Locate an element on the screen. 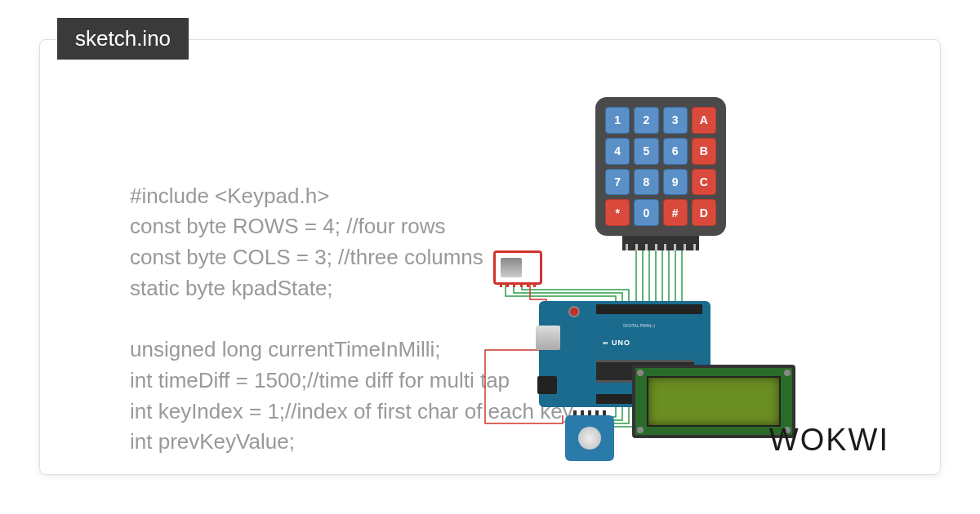 The image size is (980, 514). wokwi-logo: WOKWI is located at coordinates (830, 441).